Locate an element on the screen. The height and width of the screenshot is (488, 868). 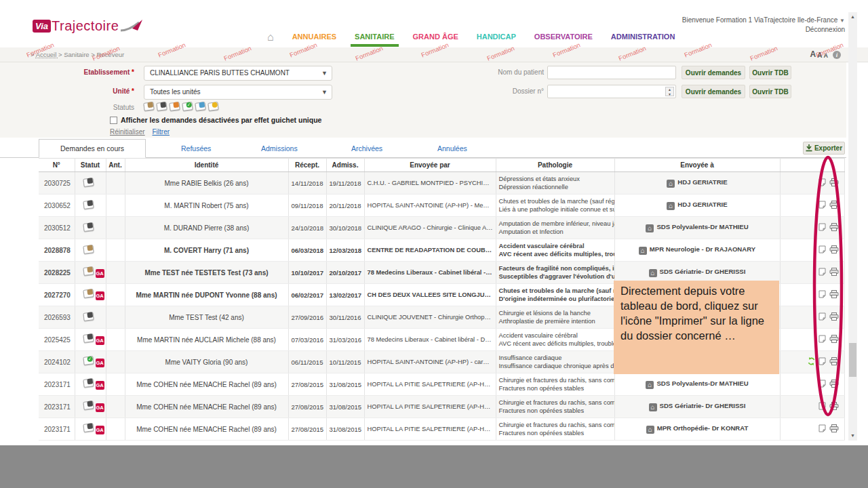
nav-annuaires: ANNUAIRES is located at coordinates (315, 37).